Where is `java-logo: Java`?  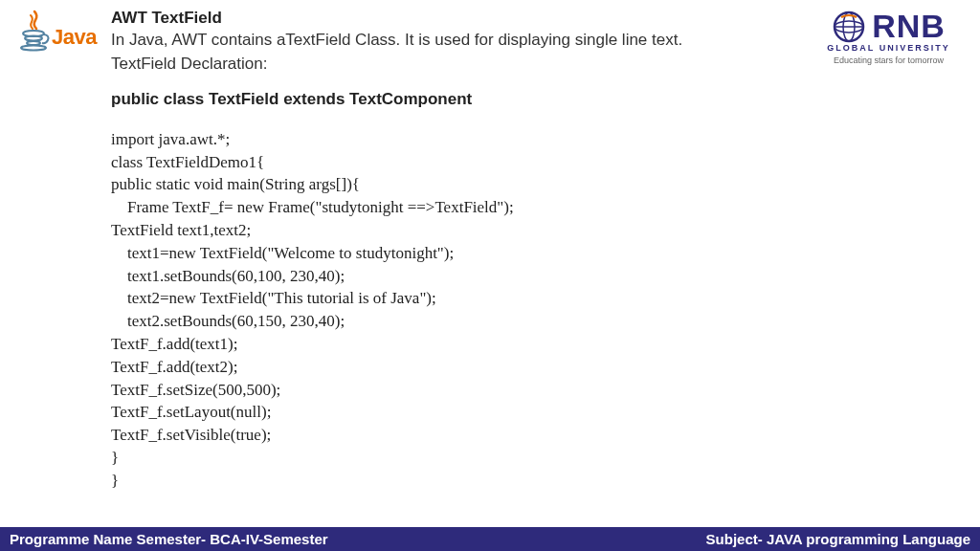 java-logo: Java is located at coordinates (59, 36).